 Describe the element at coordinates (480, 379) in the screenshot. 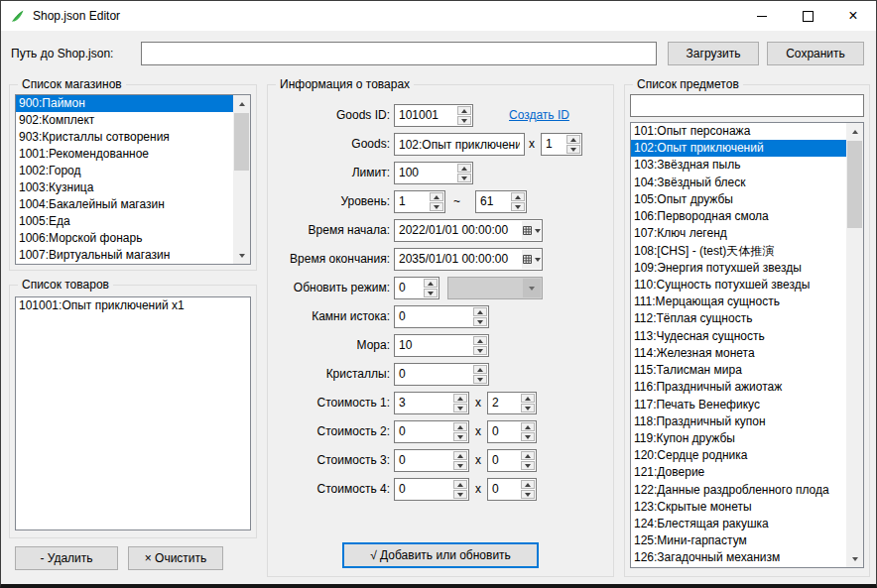

I see `crystals-spinner-down-button` at that location.